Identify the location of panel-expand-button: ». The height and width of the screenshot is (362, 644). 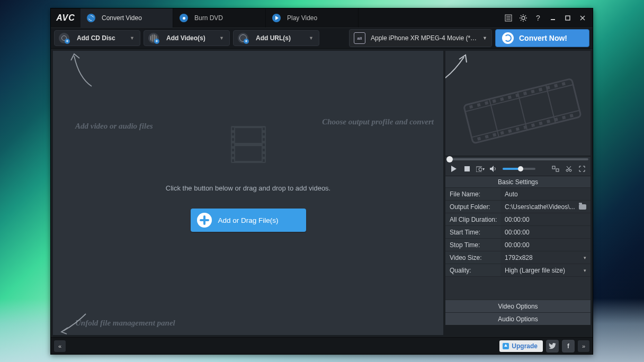
(584, 346).